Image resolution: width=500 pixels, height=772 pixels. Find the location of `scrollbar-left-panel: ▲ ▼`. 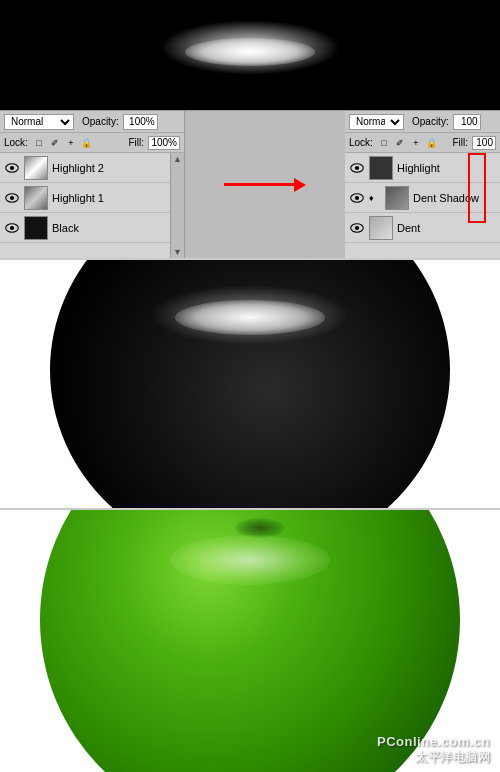

scrollbar-left-panel: ▲ ▼ is located at coordinates (177, 206).